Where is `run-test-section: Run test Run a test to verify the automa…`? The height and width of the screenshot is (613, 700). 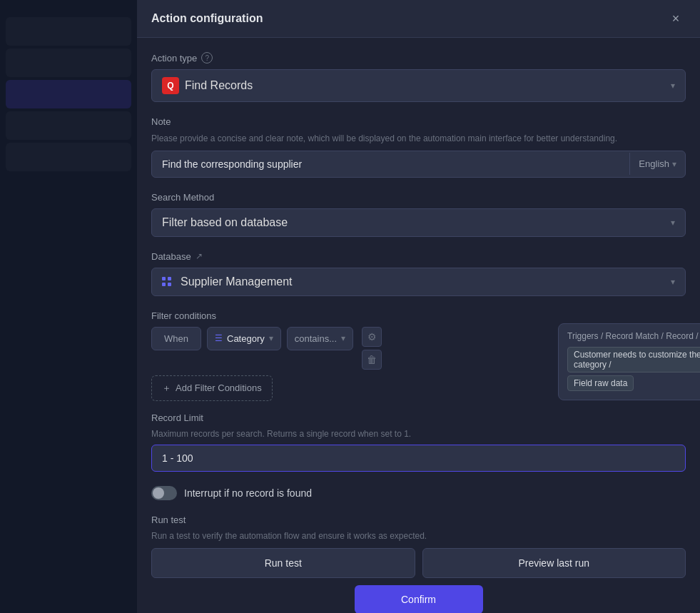 run-test-section: Run test Run a test to verify the automa… is located at coordinates (418, 547).